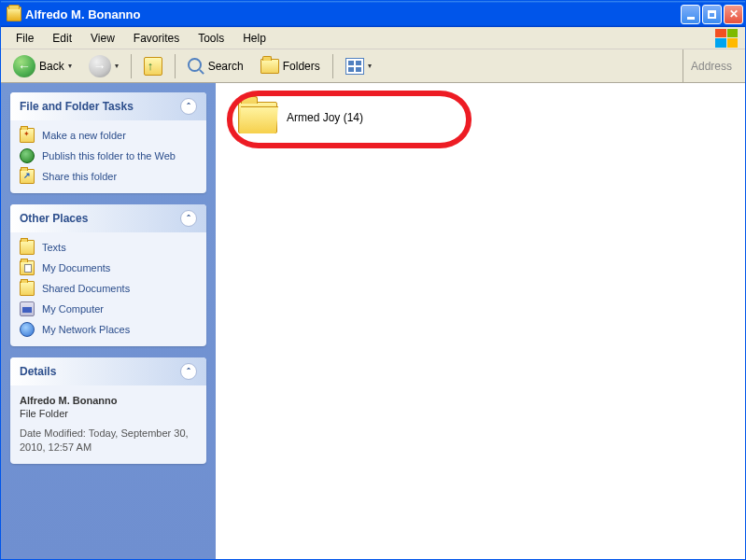 The width and height of the screenshot is (746, 560). What do you see at coordinates (108, 135) in the screenshot?
I see `task-make-new-folder: Make a new folder` at bounding box center [108, 135].